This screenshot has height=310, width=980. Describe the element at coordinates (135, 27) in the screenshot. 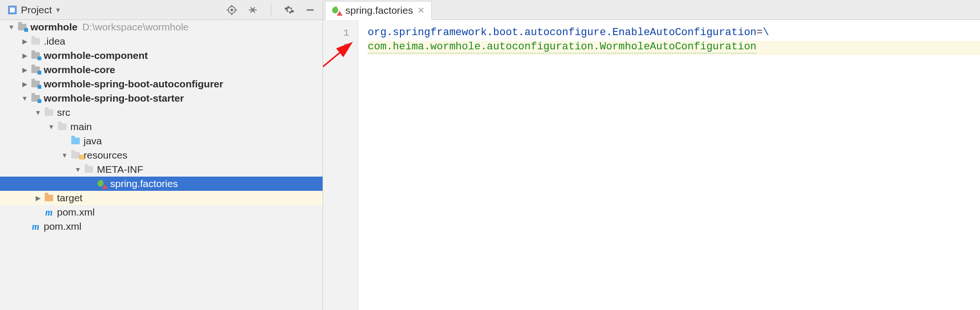

I see `tree-item-path: D:\workspace\wormhole` at that location.